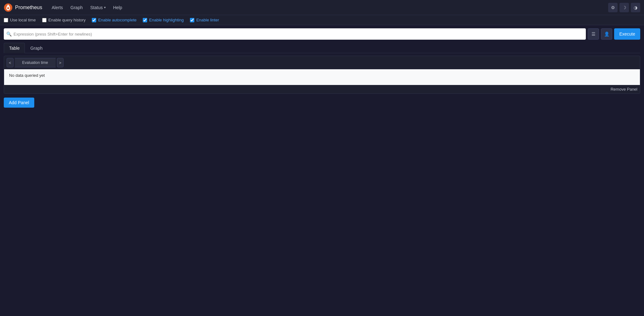  What do you see at coordinates (624, 8) in the screenshot?
I see `navbar-right: ⚙ ☽ ◑` at bounding box center [624, 8].